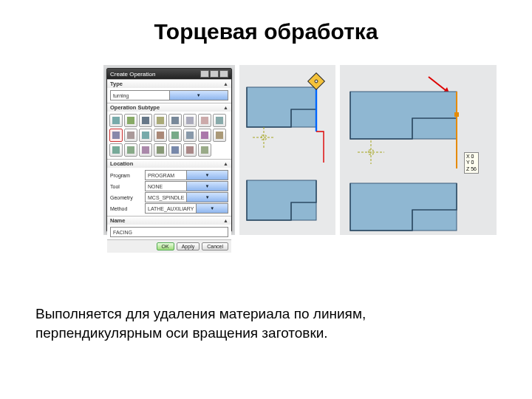 This screenshot has width=532, height=399. I want to click on apply-button: Apply, so click(188, 247).